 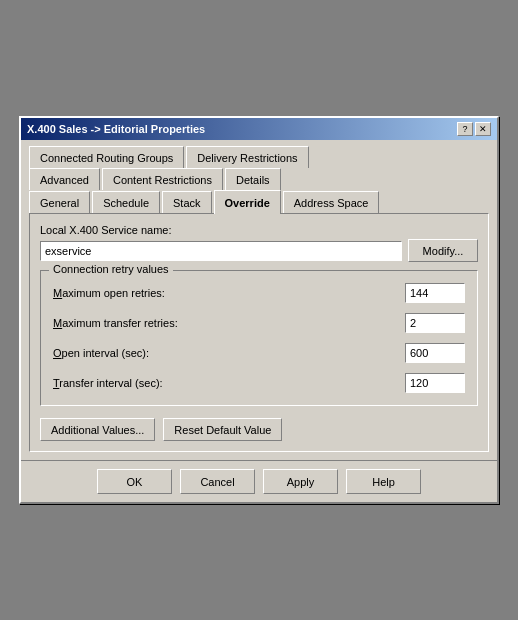 What do you see at coordinates (225, 383) in the screenshot?
I see `transfer-interval-label: Transfer interval (sec):` at bounding box center [225, 383].